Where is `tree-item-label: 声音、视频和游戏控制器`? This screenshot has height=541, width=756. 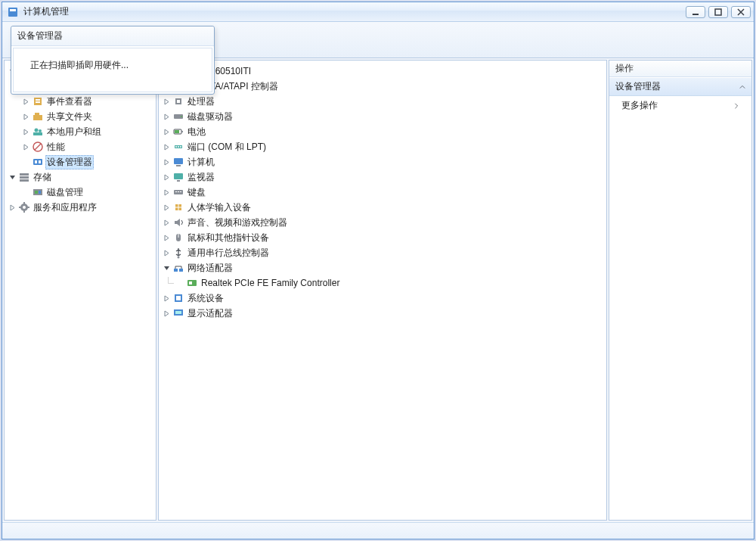
tree-item-label: 声音、视频和游戏控制器 is located at coordinates (237, 222).